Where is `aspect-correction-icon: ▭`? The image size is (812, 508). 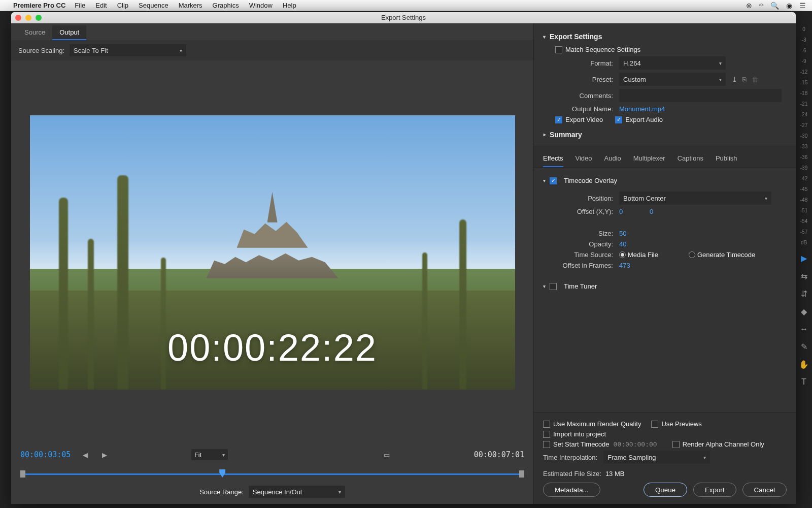
aspect-correction-icon: ▭ is located at coordinates (387, 455).